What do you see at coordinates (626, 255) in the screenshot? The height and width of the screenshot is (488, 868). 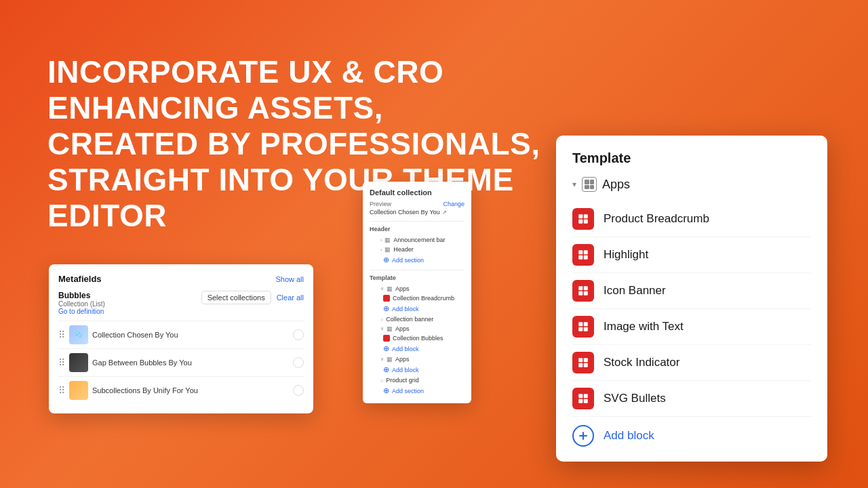 I see `item-label: Highlight` at bounding box center [626, 255].